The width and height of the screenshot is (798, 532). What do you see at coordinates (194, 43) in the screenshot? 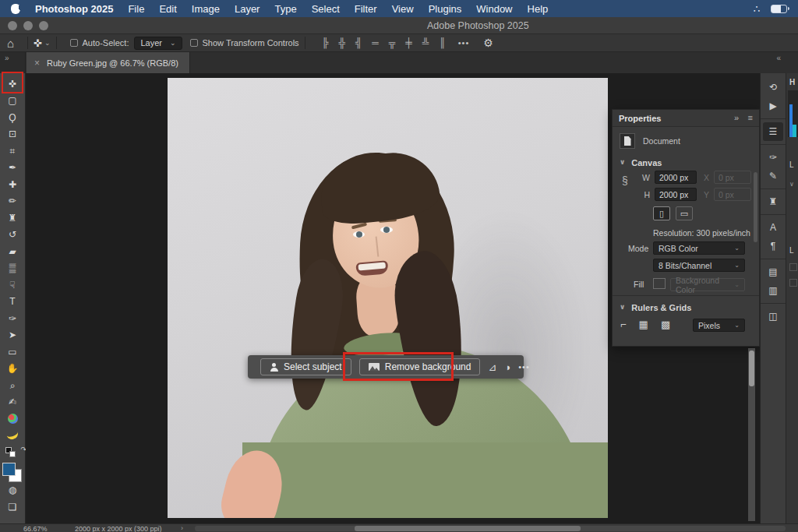
I see `show-transform-checkbox` at bounding box center [194, 43].